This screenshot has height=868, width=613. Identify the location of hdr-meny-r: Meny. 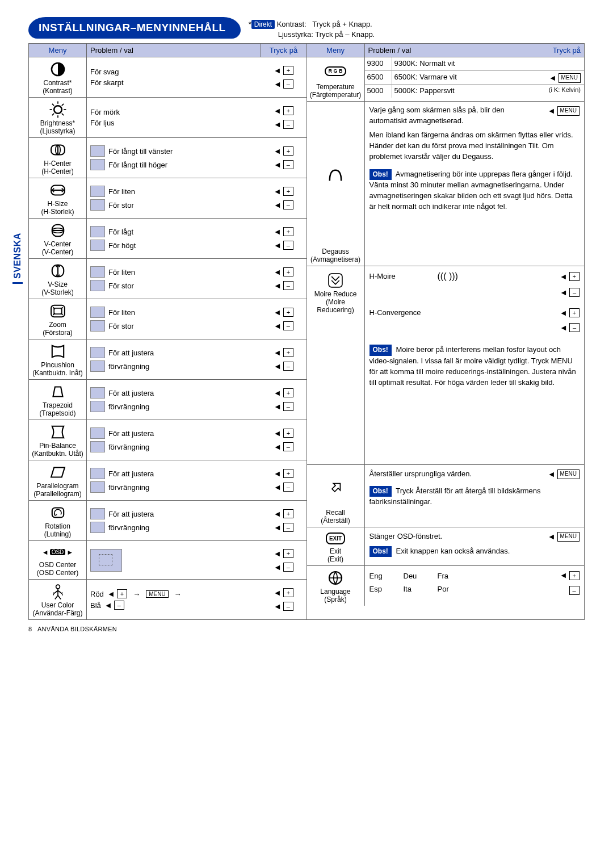
(336, 50).